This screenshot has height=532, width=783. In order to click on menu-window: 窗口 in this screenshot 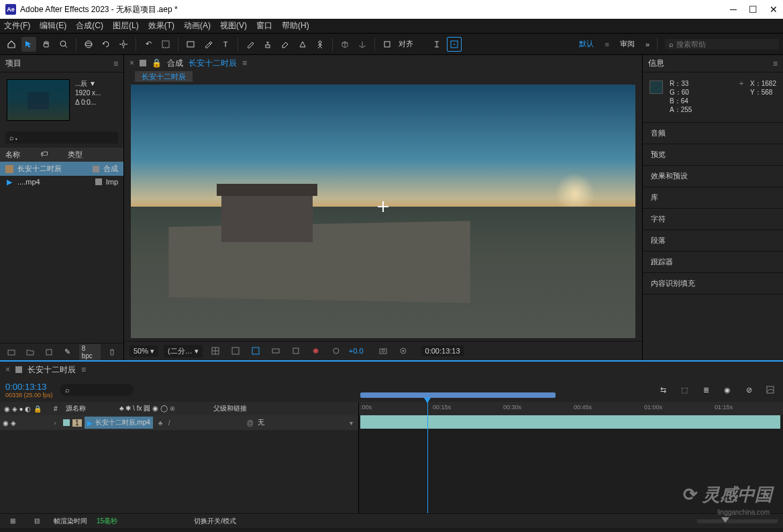, I will do `click(264, 25)`.